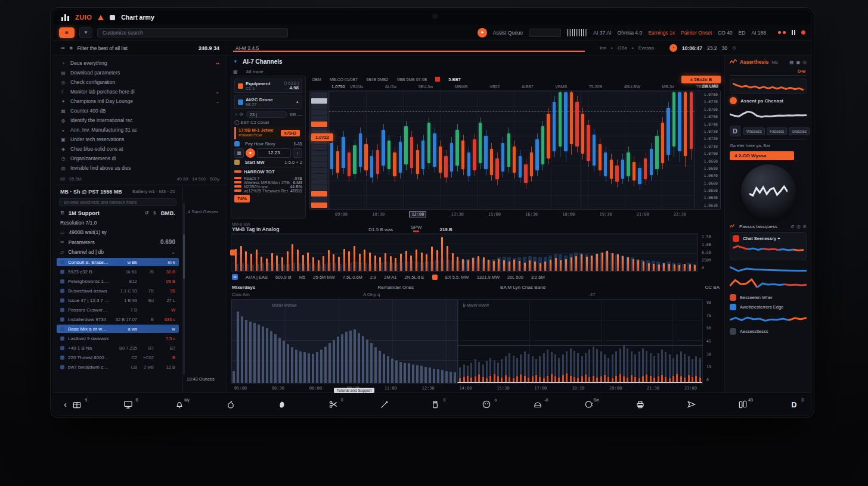 The height and width of the screenshot is (486, 868). What do you see at coordinates (768, 331) in the screenshot?
I see `right-row-3: Aessesstiesss` at bounding box center [768, 331].